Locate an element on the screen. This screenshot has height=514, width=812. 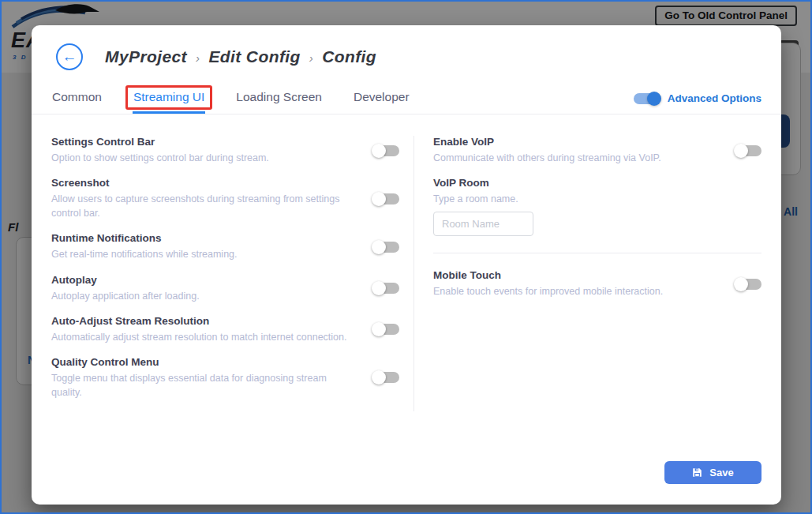
advanced-options-label: Advanced Options is located at coordinates (715, 98).